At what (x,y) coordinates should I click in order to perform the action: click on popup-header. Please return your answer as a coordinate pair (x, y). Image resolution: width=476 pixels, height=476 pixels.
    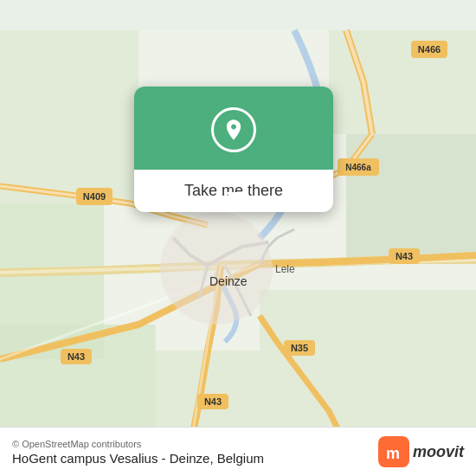
    Looking at the image, I should click on (234, 128).